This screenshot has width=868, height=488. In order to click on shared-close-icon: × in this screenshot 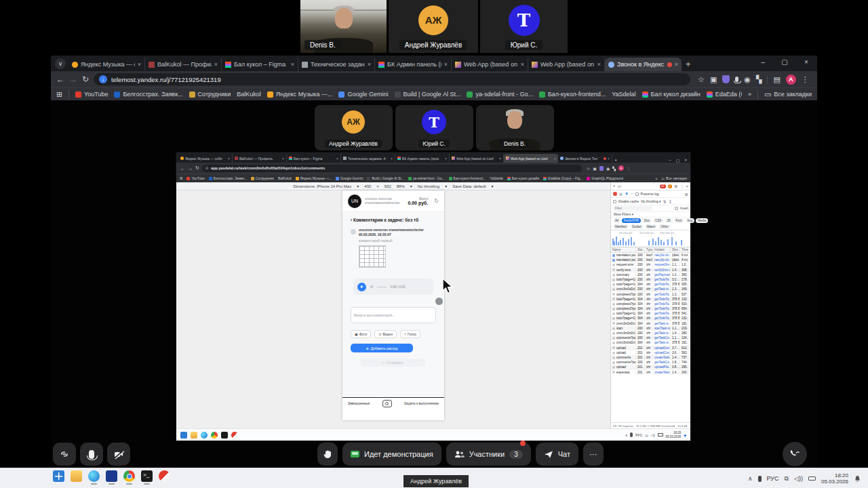, I will do `click(686, 160)`.